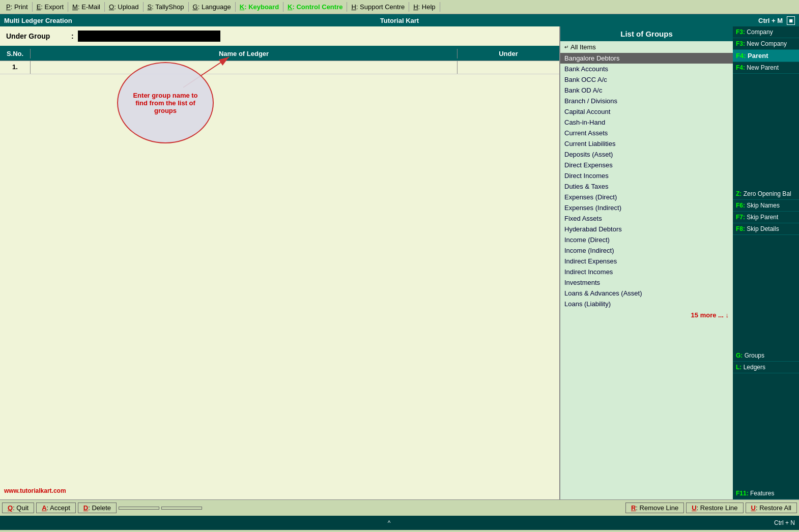 The width and height of the screenshot is (799, 532). Describe the element at coordinates (646, 250) in the screenshot. I see `list-item: Income (Indirect)` at that location.